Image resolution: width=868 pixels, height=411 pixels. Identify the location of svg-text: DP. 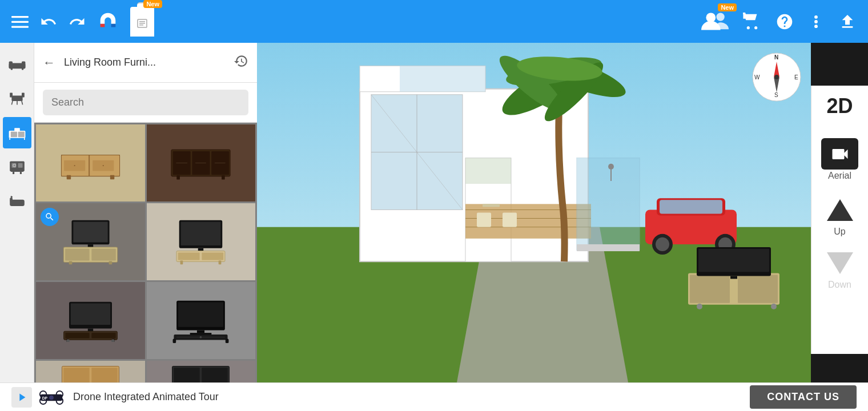
(45, 398).